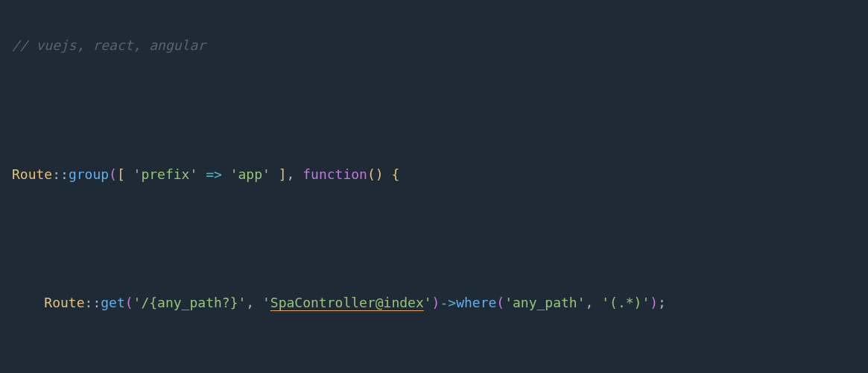 This screenshot has width=868, height=373. Describe the element at coordinates (626, 303) in the screenshot. I see `regex-arg: '(.*)'` at that location.